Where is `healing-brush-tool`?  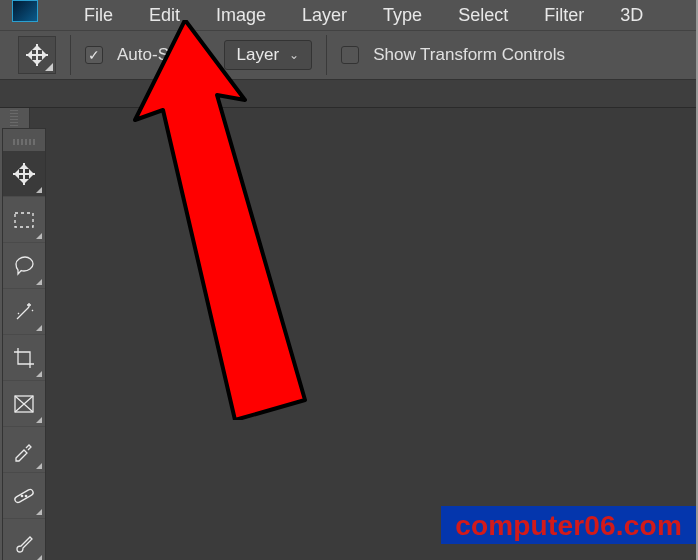 healing-brush-tool is located at coordinates (24, 496).